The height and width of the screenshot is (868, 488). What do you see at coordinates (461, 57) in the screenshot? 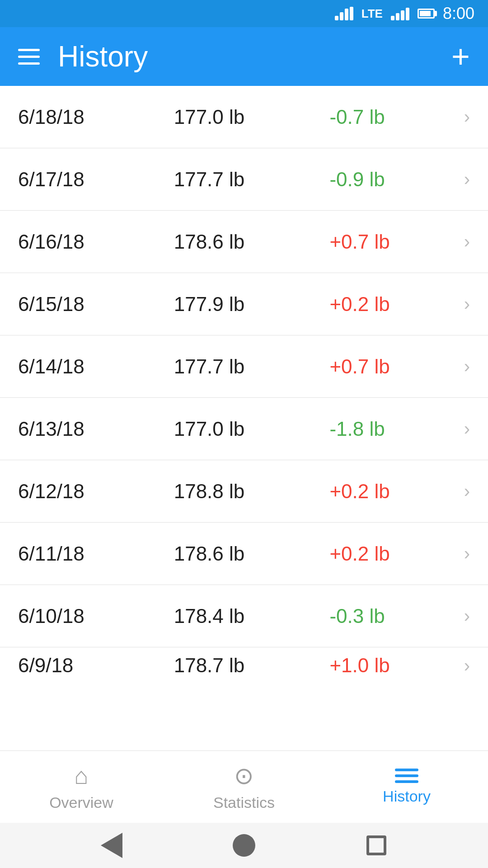
I see `add-entry-button: +` at bounding box center [461, 57].